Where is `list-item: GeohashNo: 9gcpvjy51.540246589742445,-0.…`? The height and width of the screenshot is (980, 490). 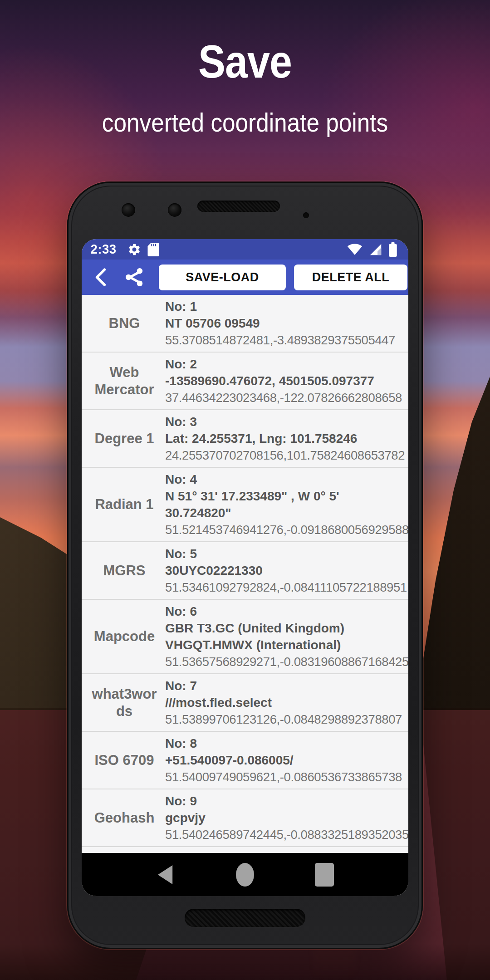 list-item: GeohashNo: 9gcpvjy51.540246589742445,-0.… is located at coordinates (245, 818).